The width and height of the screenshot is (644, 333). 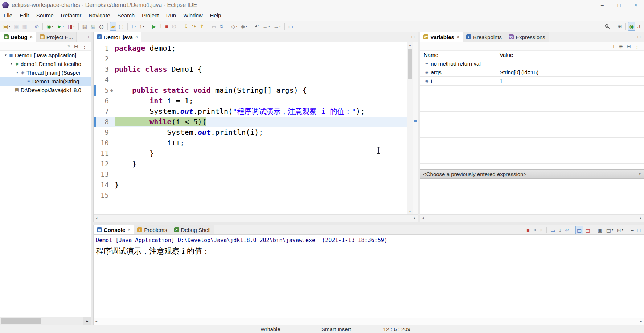 What do you see at coordinates (16, 26) in the screenshot?
I see `save-button: ▦` at bounding box center [16, 26].